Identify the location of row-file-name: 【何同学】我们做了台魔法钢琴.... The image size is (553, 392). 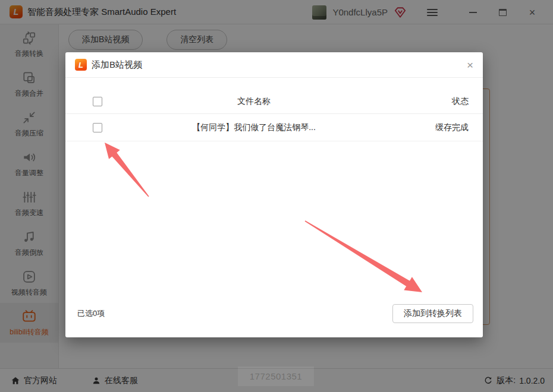
(254, 128).